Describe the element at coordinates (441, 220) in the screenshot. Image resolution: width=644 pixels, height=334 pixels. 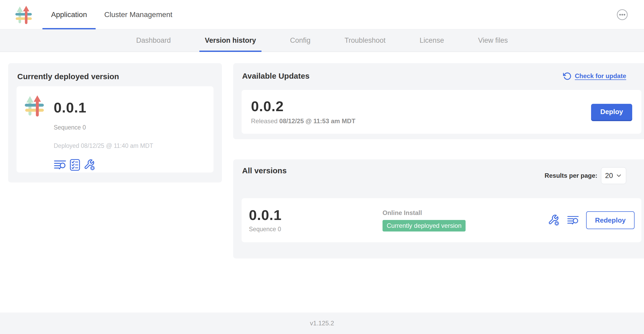
I see `version-row: 0.0.1 Sequence 0 Online Install Currentl…` at that location.